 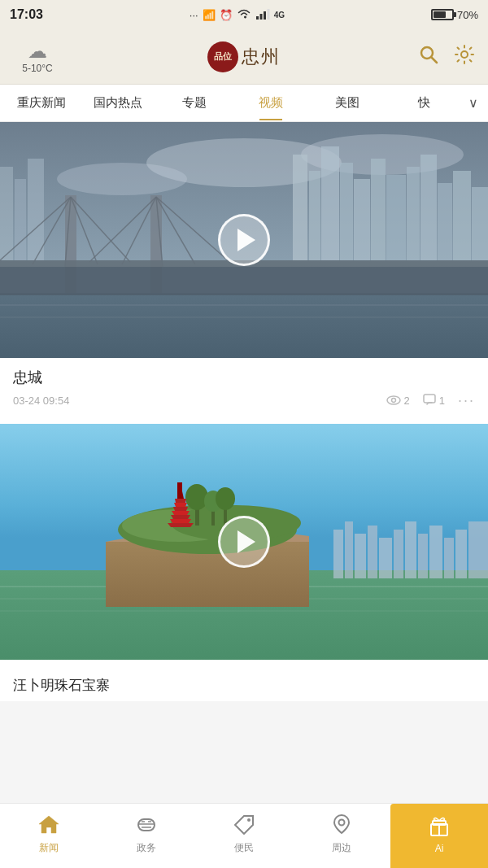 I want to click on weather-widget: ☁ 5-10°C, so click(x=37, y=57).